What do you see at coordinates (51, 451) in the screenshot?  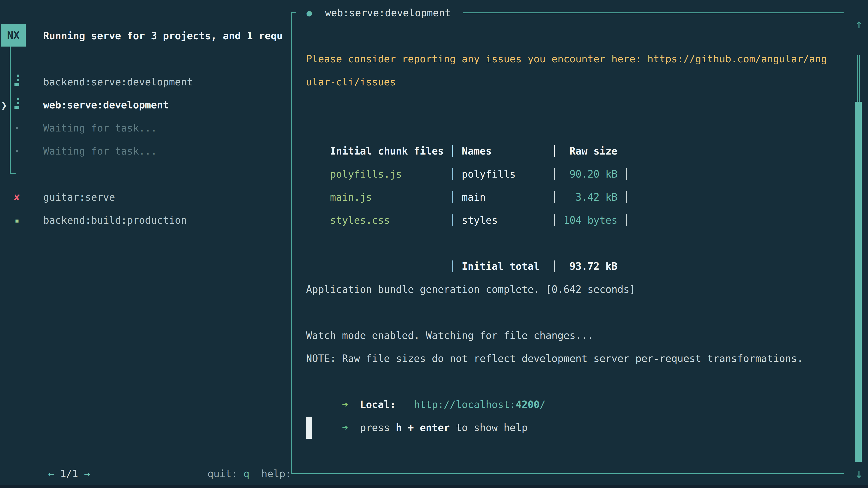 I see `pagination: ←1/1→` at bounding box center [51, 451].